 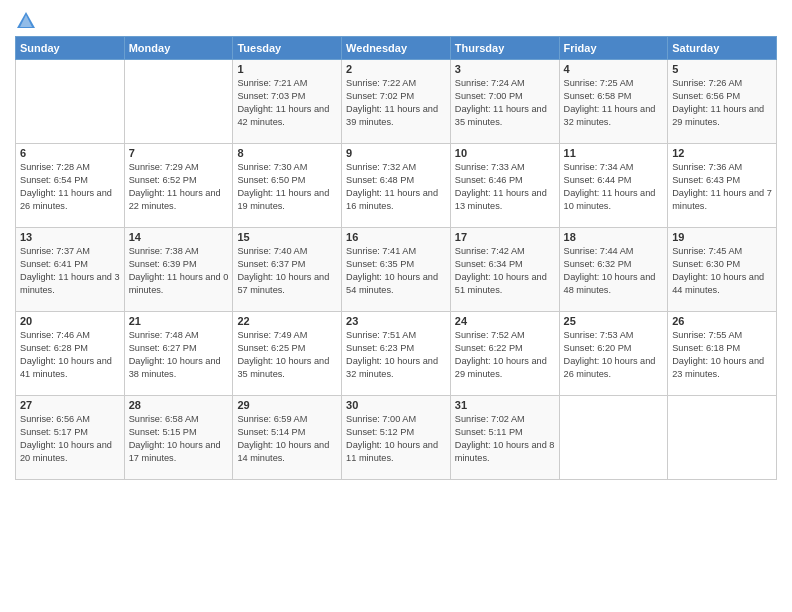 I want to click on day-info: Sunrise: 7:29 AM Sunset: 6:52 PM Dayligh…, so click(x=179, y=187).